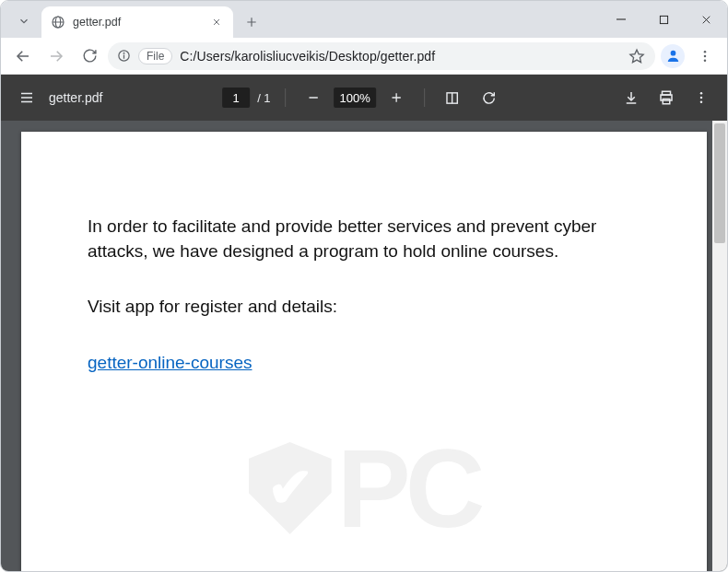 Image resolution: width=728 pixels, height=572 pixels. What do you see at coordinates (23, 56) in the screenshot?
I see `back-button` at bounding box center [23, 56].